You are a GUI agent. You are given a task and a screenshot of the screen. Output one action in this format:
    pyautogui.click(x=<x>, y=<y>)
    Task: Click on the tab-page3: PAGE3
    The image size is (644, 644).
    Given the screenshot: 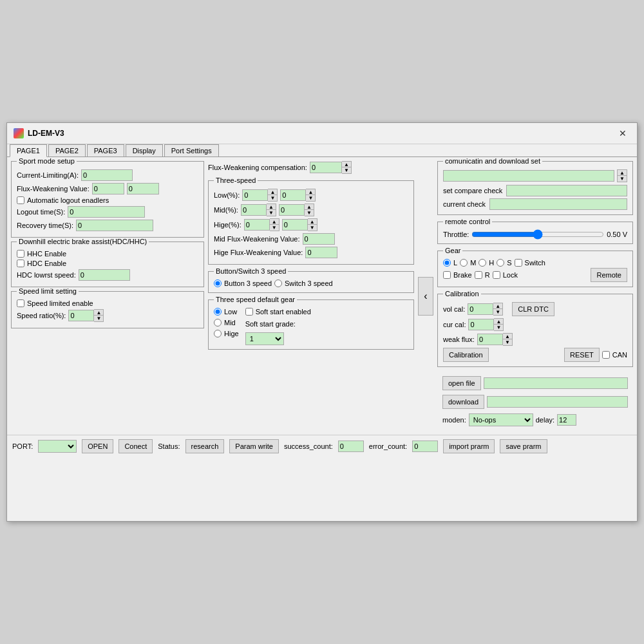 What is the action you would take?
    pyautogui.click(x=106, y=151)
    